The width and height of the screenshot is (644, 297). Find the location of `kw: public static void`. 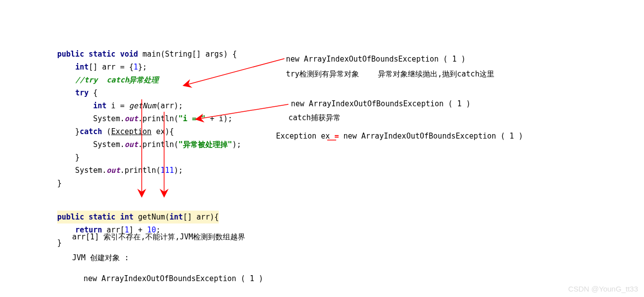

kw: public static void is located at coordinates (97, 54).